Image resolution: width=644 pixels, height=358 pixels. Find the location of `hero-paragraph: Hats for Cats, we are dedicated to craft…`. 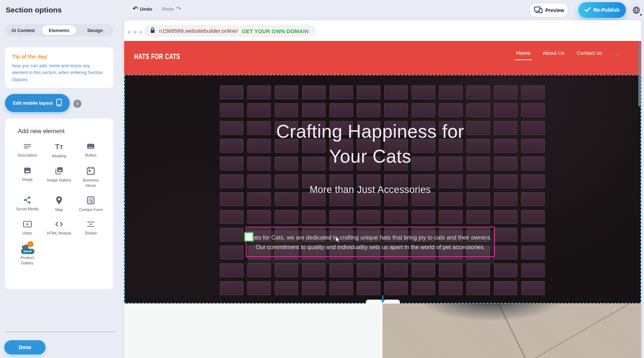

hero-paragraph: Hats for Cats, we are dedicated to craft… is located at coordinates (370, 240).